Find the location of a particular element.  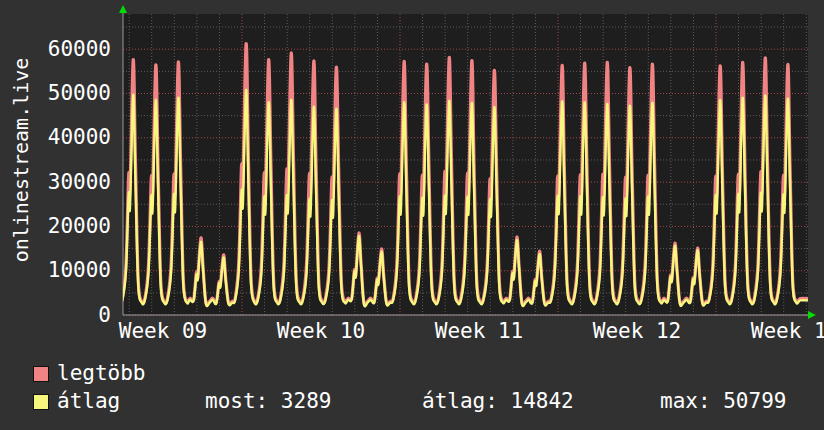

y-axis-label: 20000 is located at coordinates (80, 226).